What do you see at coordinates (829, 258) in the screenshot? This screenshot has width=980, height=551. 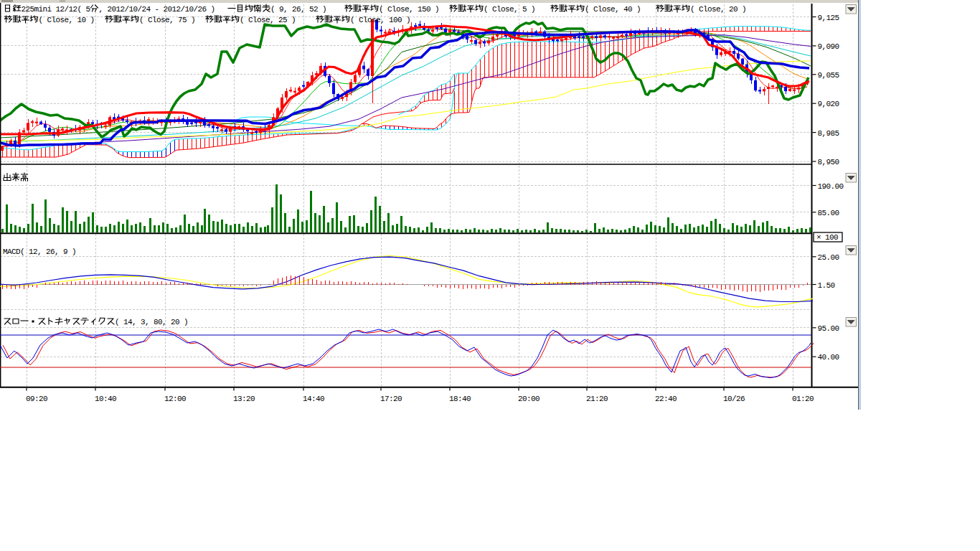 I see `svg-text: 25.00` at bounding box center [829, 258].